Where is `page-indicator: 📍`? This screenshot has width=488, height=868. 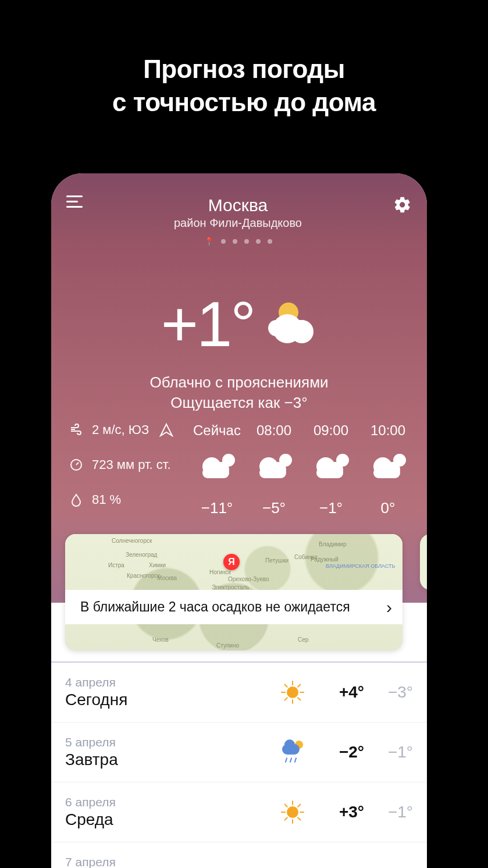 page-indicator: 📍 is located at coordinates (238, 241).